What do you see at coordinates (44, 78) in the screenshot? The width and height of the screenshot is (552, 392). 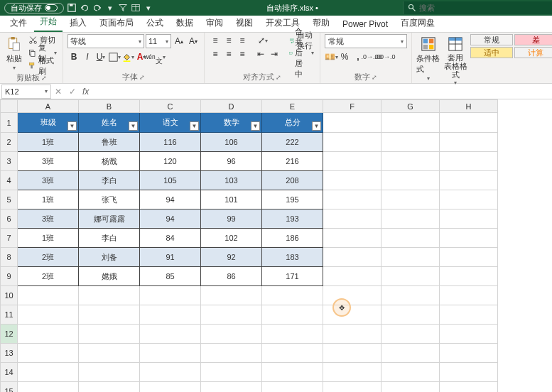 I see `clipboard-launcher-icon: ⤢` at bounding box center [44, 78].